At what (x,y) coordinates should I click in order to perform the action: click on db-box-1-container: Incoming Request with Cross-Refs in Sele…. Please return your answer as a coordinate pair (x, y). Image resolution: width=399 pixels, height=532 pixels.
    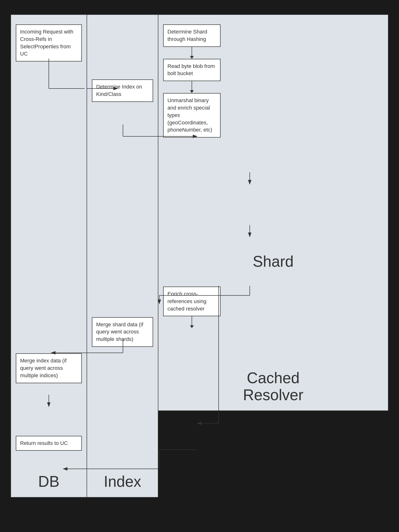
    Looking at the image, I should click on (49, 43).